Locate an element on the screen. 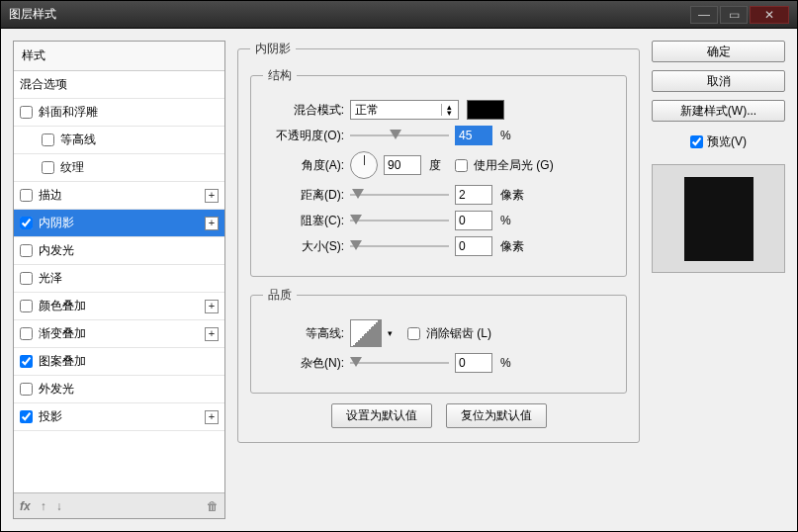 This screenshot has width=798, height=532. angle-label: 角度(A): is located at coordinates (304, 166).